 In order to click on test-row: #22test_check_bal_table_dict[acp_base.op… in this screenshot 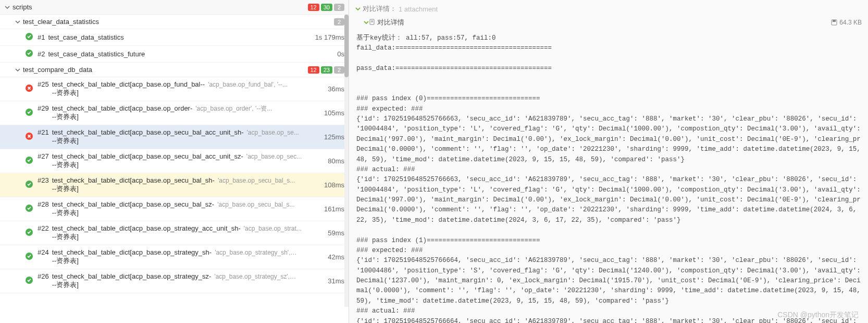, I will do `click(174, 233)`.